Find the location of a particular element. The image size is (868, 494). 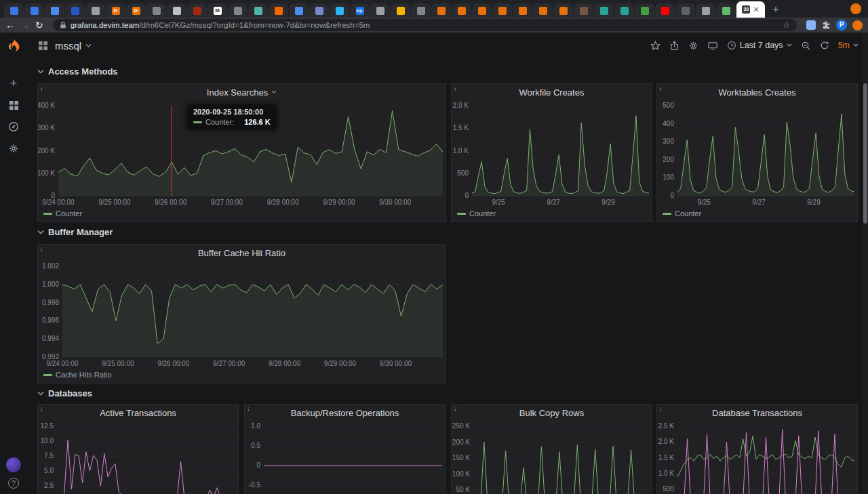

refresh-icon is located at coordinates (825, 45).